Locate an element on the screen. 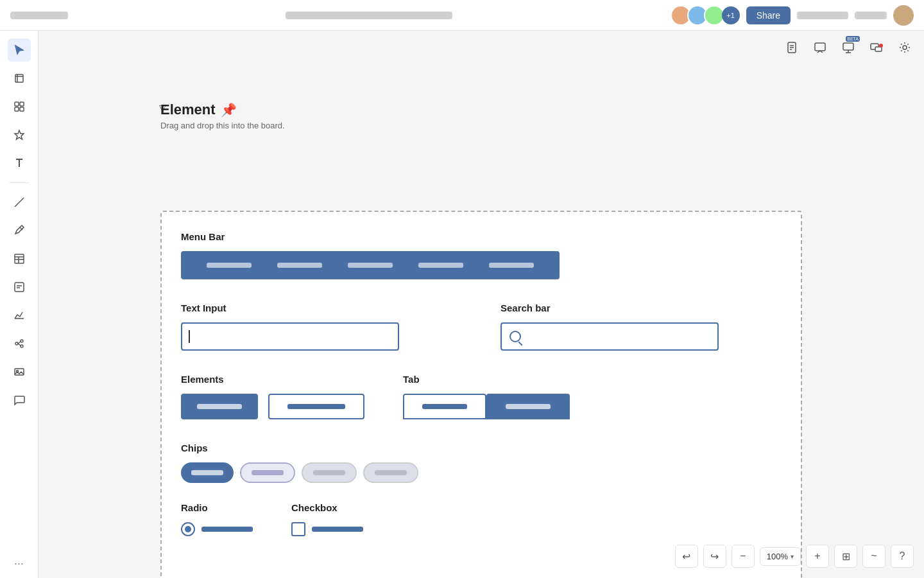  element-outline-inner is located at coordinates (316, 407).